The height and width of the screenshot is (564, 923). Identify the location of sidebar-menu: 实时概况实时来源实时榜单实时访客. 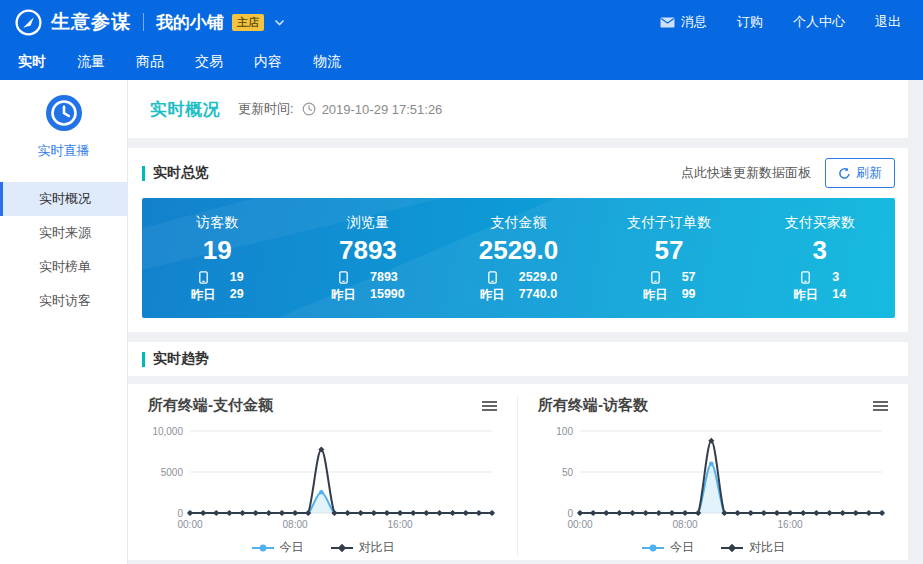
(64, 250).